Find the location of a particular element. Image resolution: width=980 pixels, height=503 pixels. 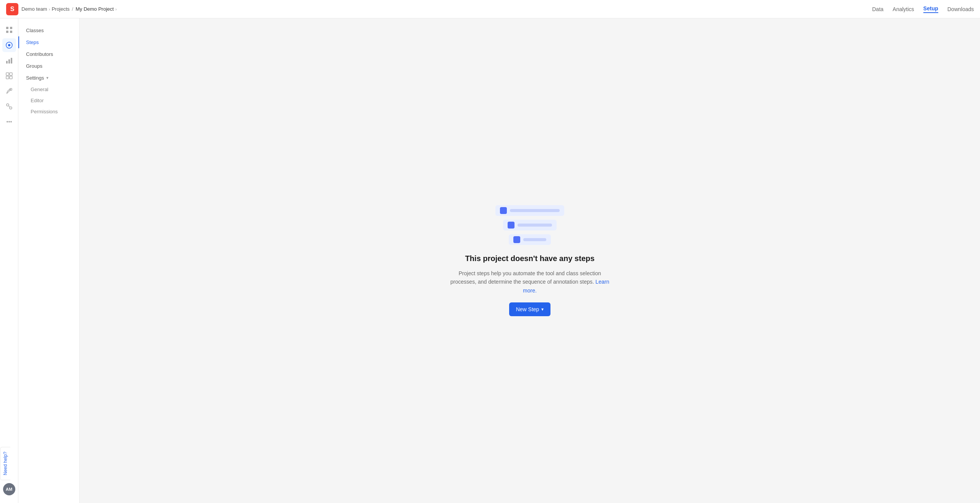

menu-sub-item-editor: Editor is located at coordinates (49, 100).